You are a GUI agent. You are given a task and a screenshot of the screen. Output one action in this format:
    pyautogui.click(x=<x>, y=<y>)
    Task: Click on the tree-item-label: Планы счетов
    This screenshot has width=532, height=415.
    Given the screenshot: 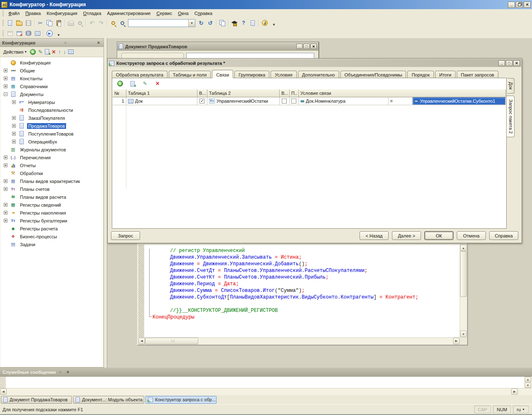 What is the action you would take?
    pyautogui.click(x=35, y=189)
    